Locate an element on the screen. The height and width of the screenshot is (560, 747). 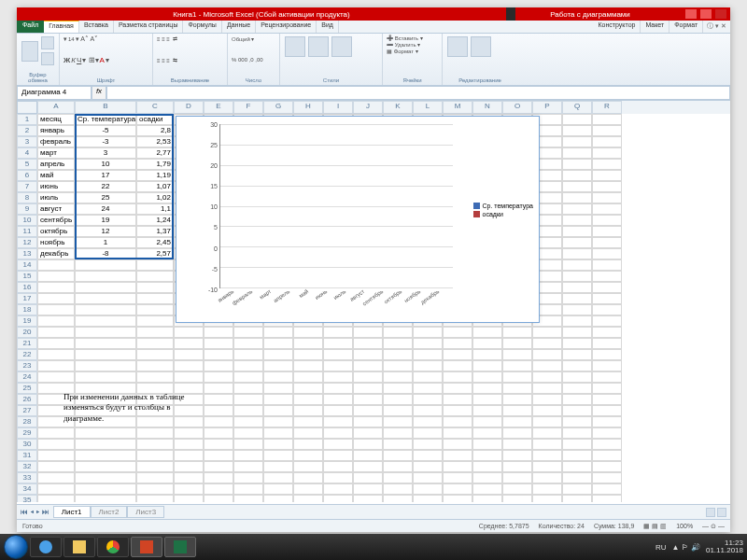
cut-icon is located at coordinates (48, 43).